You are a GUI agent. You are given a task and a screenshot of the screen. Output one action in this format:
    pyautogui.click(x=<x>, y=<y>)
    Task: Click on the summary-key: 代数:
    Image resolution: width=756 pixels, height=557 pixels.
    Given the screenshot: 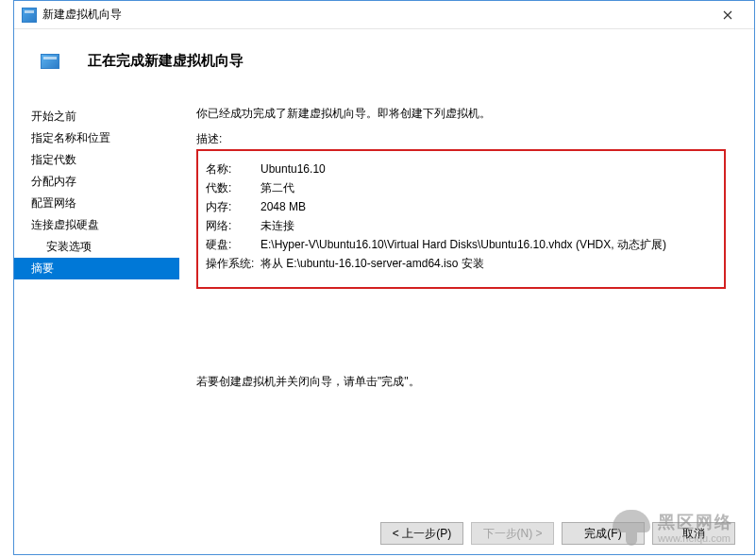 What is the action you would take?
    pyautogui.click(x=233, y=188)
    